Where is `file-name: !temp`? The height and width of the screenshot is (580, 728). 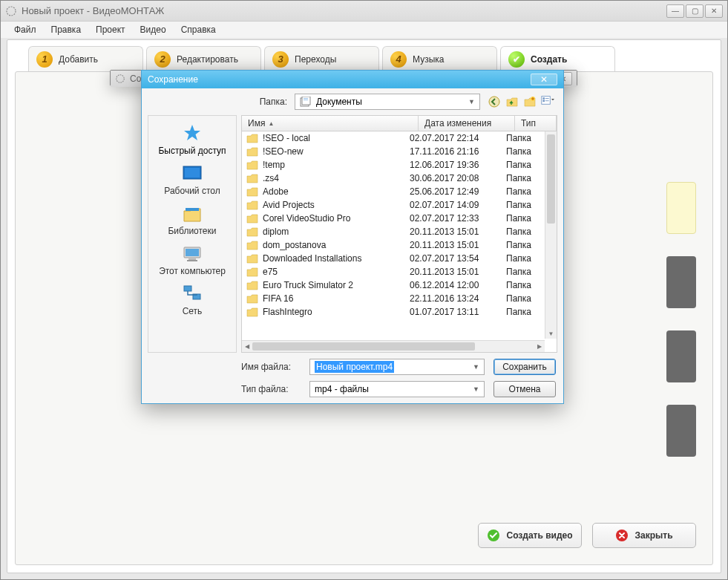 file-name: !temp is located at coordinates (336, 165).